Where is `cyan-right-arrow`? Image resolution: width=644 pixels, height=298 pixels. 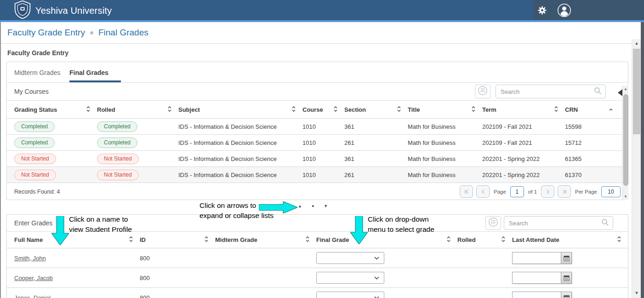 cyan-right-arrow is located at coordinates (278, 207).